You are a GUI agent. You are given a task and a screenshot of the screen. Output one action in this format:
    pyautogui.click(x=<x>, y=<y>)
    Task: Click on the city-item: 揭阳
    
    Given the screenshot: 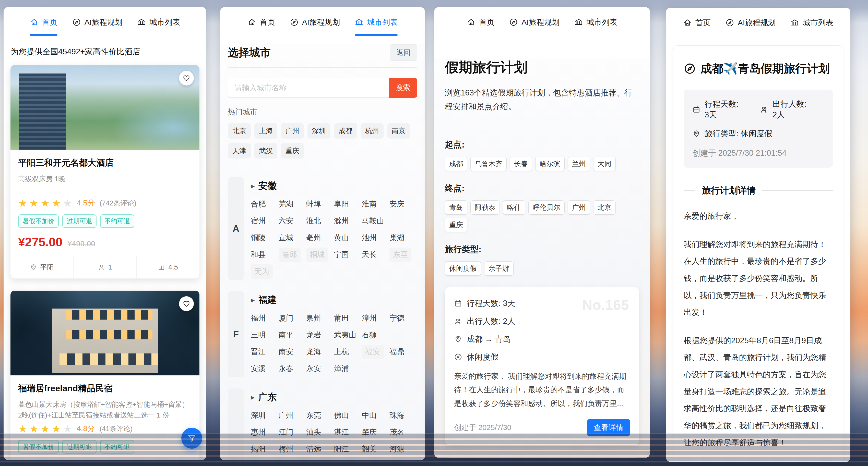 What is the action you would take?
    pyautogui.click(x=258, y=449)
    